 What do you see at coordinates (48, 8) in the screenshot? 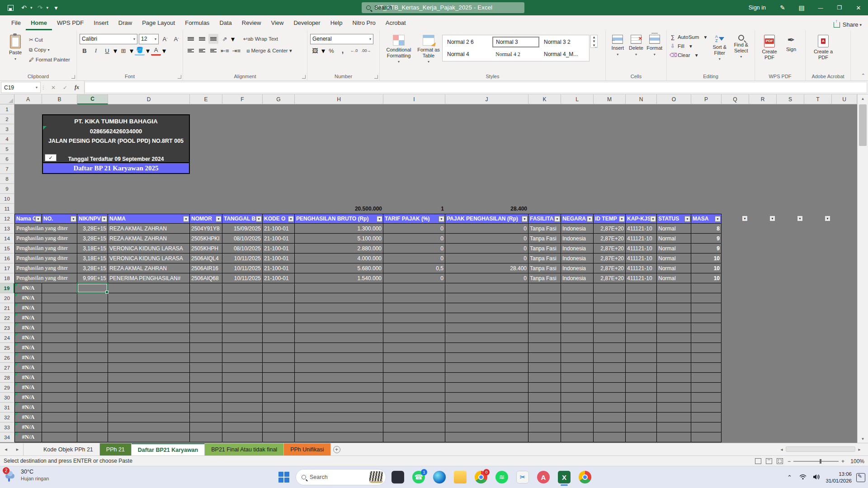
I see `redo-caret-icon: ▾` at bounding box center [48, 8].